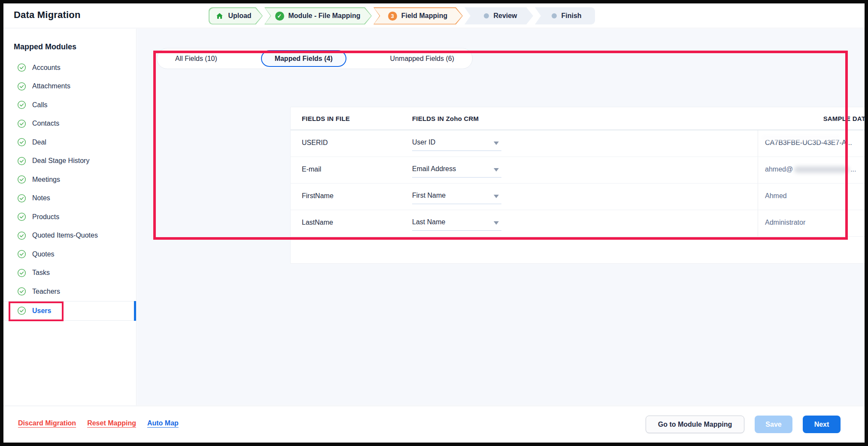  I want to click on sidebar-item-label: Notes, so click(41, 198).